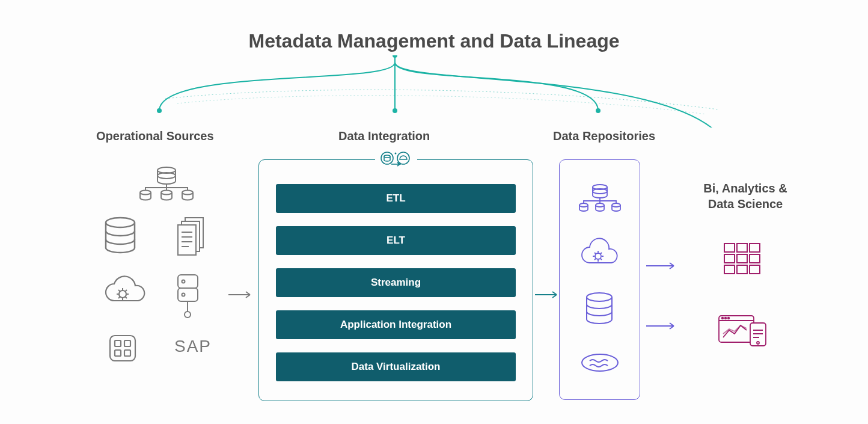 This screenshot has height=424, width=868. What do you see at coordinates (743, 331) in the screenshot?
I see `dashboard-chart-icon` at bounding box center [743, 331].